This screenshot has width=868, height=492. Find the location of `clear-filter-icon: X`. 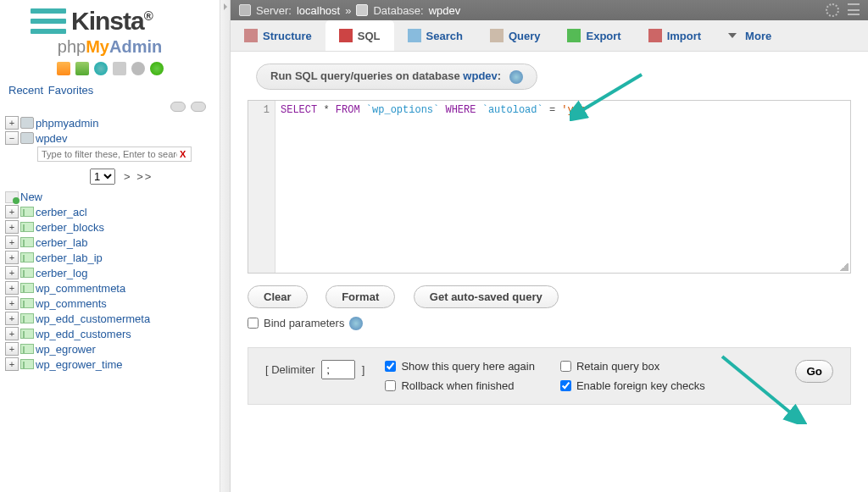

clear-filter-icon: X is located at coordinates (183, 154).